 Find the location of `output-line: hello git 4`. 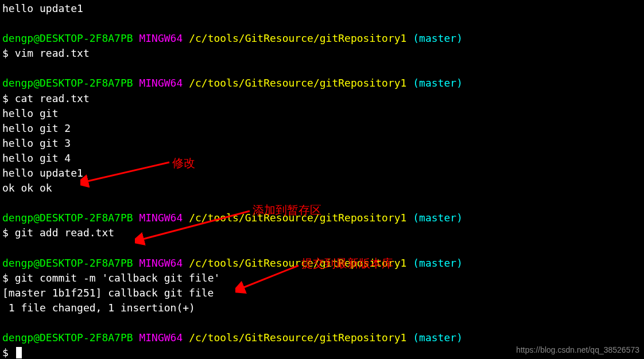

output-line: hello git 4 is located at coordinates (322, 158).